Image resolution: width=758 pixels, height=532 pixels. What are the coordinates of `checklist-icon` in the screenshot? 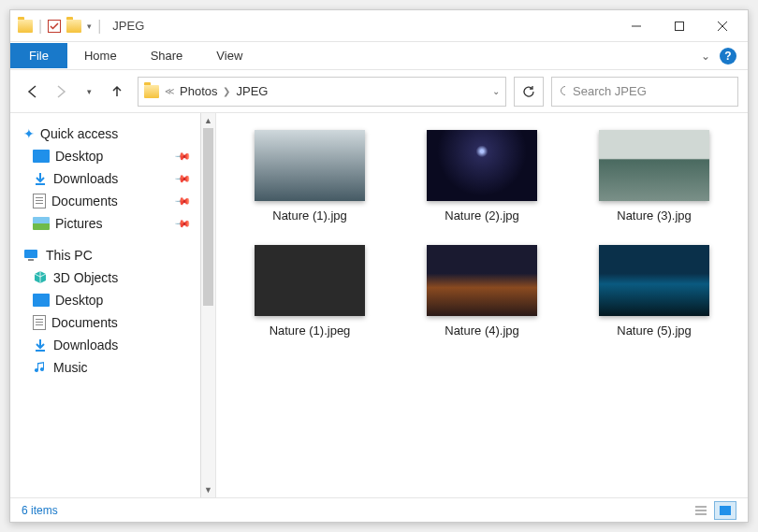 It's located at (54, 26).